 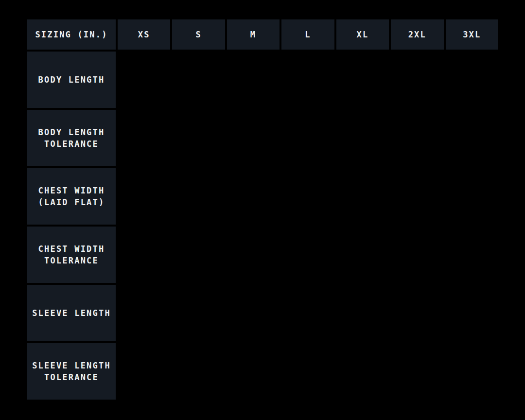 What do you see at coordinates (71, 35) in the screenshot?
I see `corner-header-sizing: SIZING (IN.)` at bounding box center [71, 35].